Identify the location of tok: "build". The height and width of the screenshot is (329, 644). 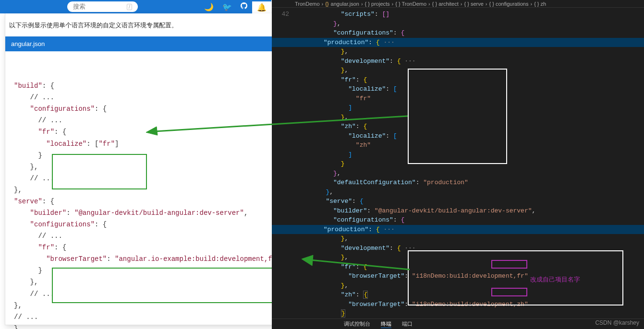
(28, 86).